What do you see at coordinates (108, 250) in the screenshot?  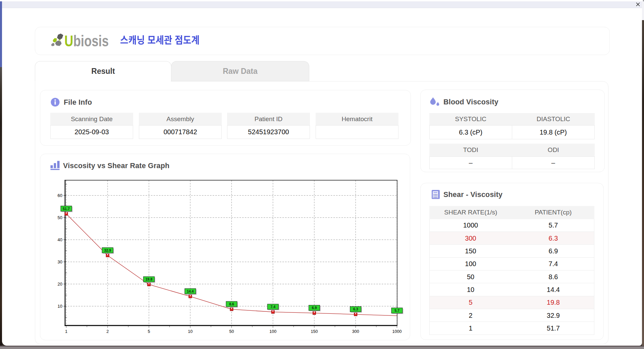 I see `svg-text: 32.9` at bounding box center [108, 250].